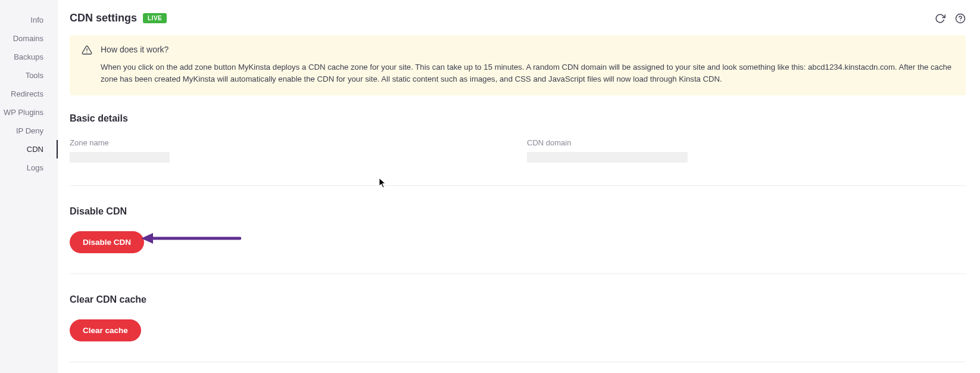  What do you see at coordinates (155, 18) in the screenshot?
I see `status-badge: LIVE` at bounding box center [155, 18].